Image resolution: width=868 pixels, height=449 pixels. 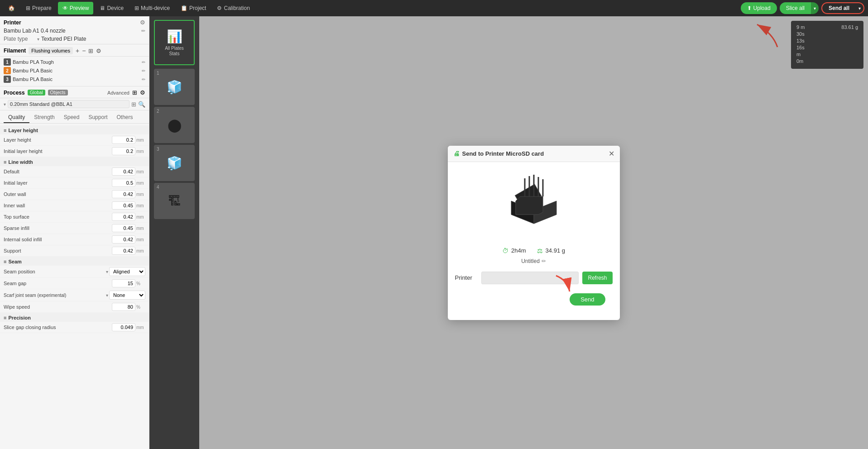 I want to click on setting-initial-layer-height-value: mm, so click(x=129, y=151).